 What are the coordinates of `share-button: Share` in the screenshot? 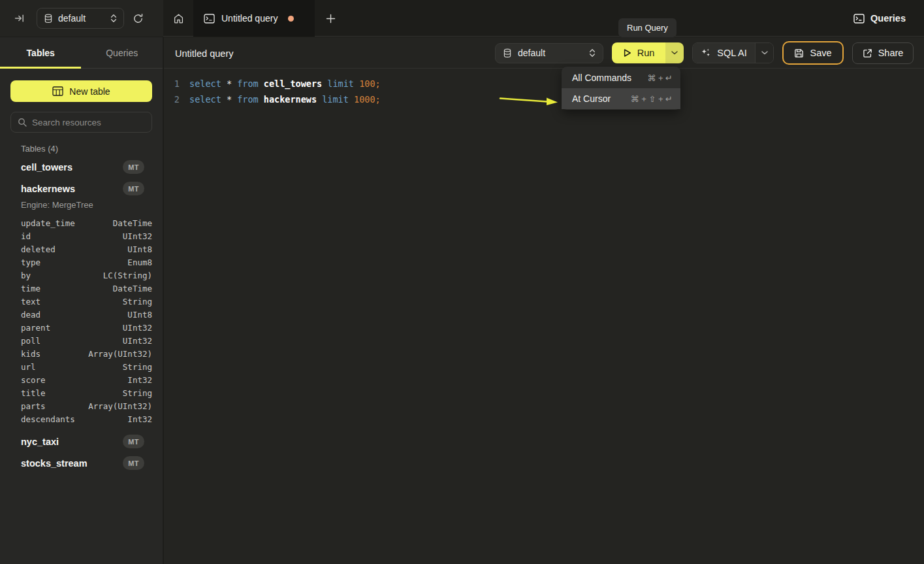 It's located at (883, 54).